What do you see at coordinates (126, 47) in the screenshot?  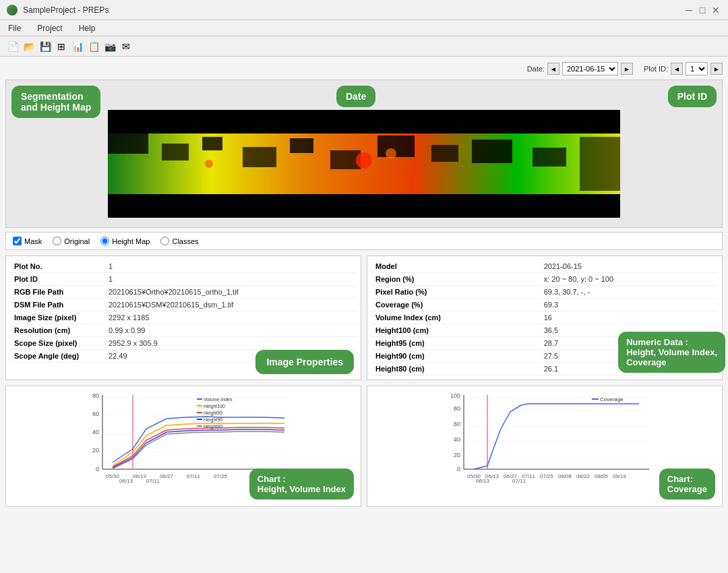 I see `toolbar-mail: ✉` at bounding box center [126, 47].